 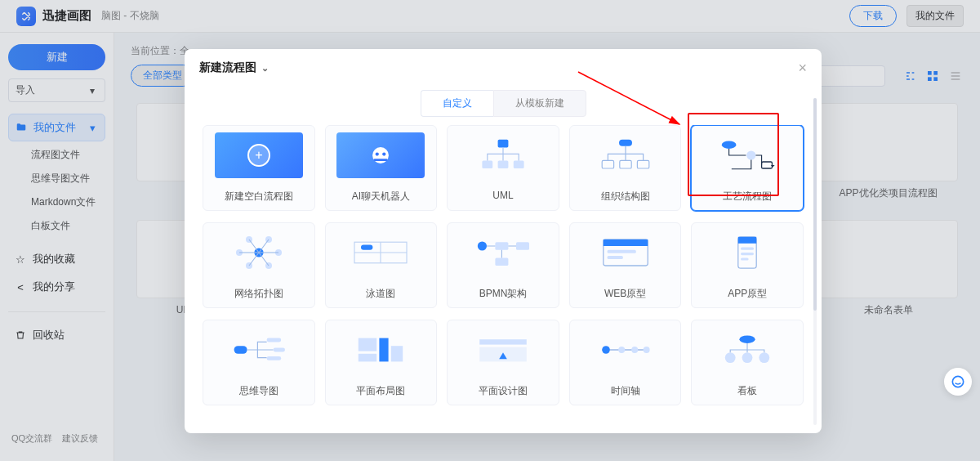 What do you see at coordinates (747, 350) in the screenshot?
I see `kanban-thumb` at bounding box center [747, 350].